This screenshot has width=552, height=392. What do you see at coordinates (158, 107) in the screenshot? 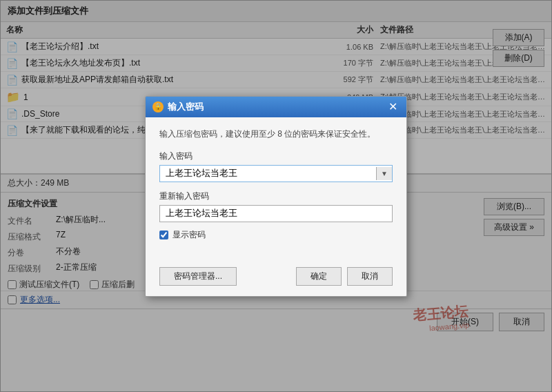
I see `dialog-lock-icon: 🔒` at bounding box center [158, 107].